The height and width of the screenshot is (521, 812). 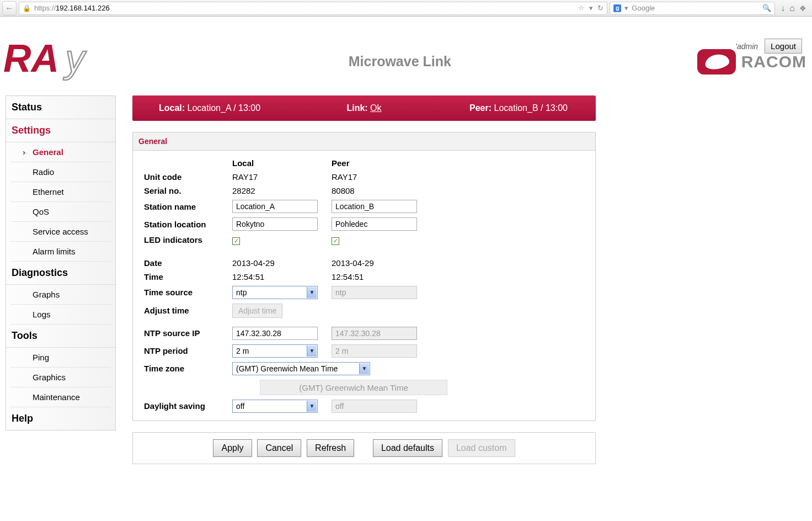 What do you see at coordinates (374, 224) in the screenshot?
I see `station-location-peer` at bounding box center [374, 224].